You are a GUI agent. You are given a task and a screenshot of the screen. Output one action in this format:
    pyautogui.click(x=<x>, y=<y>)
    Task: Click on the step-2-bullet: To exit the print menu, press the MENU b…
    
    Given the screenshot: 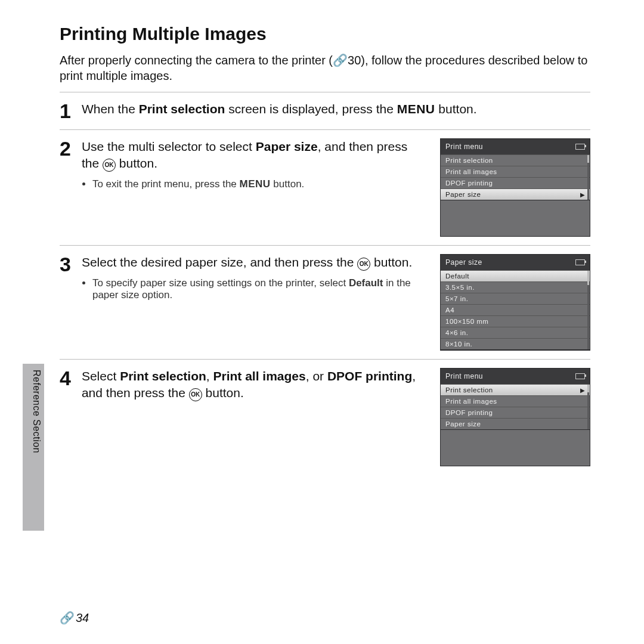 What is the action you would take?
    pyautogui.click(x=259, y=184)
    